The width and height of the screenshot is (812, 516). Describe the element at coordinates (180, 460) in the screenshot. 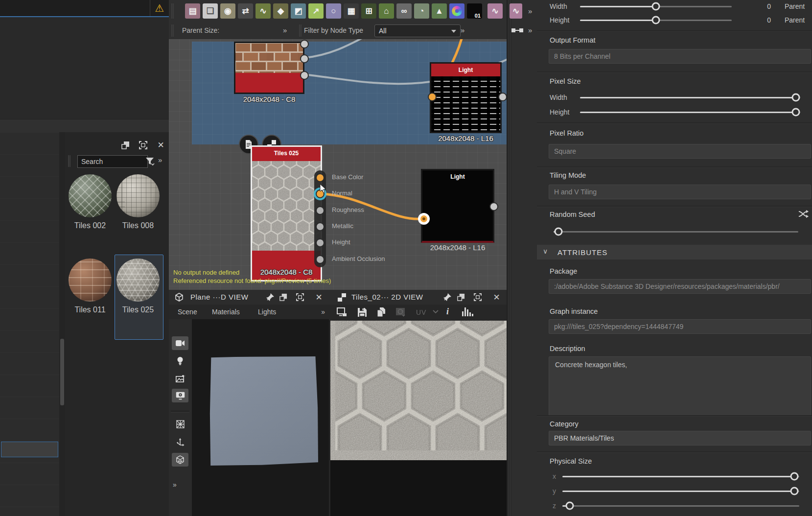

I see `cube-mesh-icon` at that location.